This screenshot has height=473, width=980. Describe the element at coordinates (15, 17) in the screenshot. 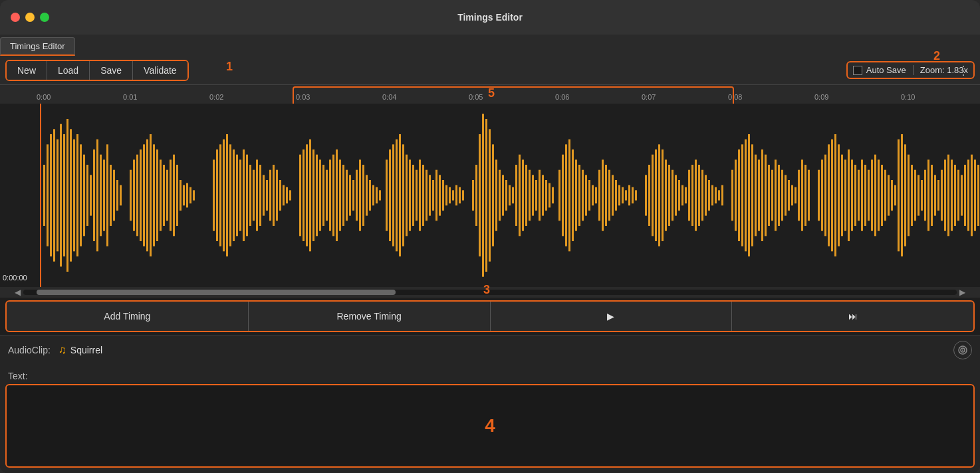

I see `close-button` at that location.